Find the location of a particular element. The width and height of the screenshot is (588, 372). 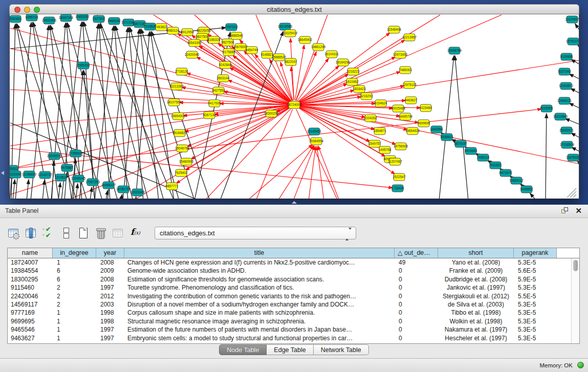

table-scrollbar is located at coordinates (575, 301).